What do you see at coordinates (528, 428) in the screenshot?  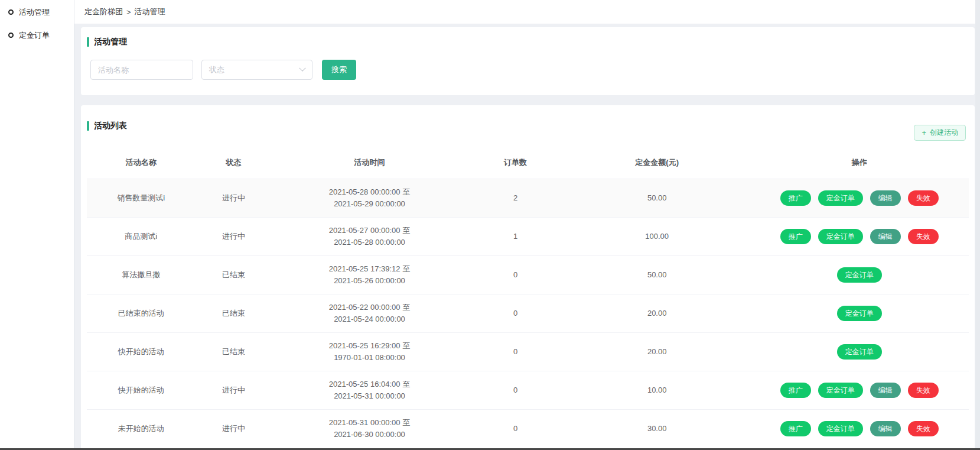 I see `table-row: 未开始的活动 进行中 2021-05-31 00:00:00 至 2021-06…` at bounding box center [528, 428].